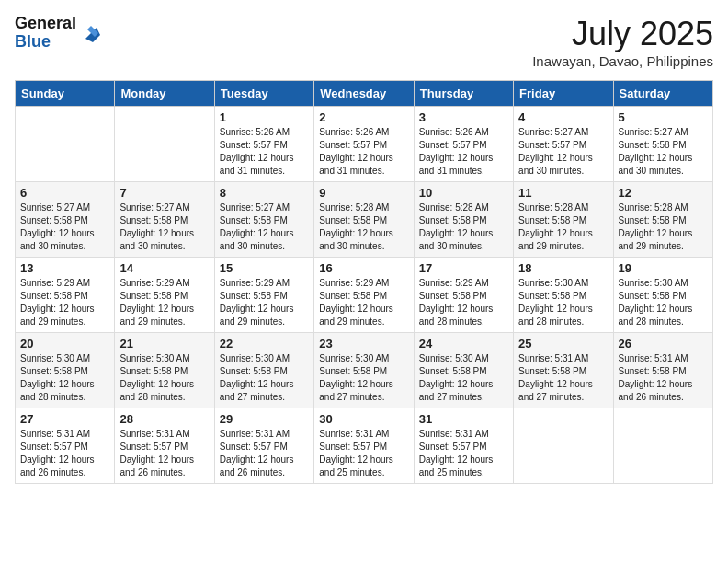  Describe the element at coordinates (46, 42) in the screenshot. I see `logo-blue-text: Blue` at that location.